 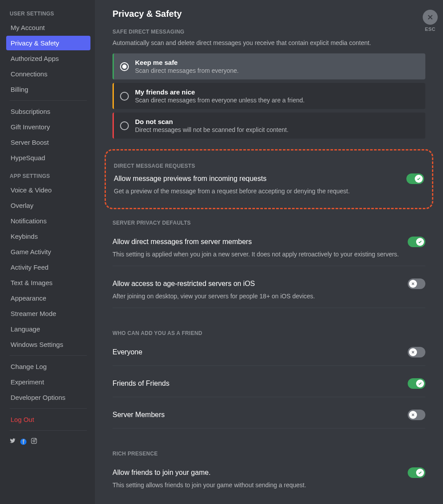 What do you see at coordinates (430, 21) in the screenshot?
I see `close-button: ESC` at bounding box center [430, 21].